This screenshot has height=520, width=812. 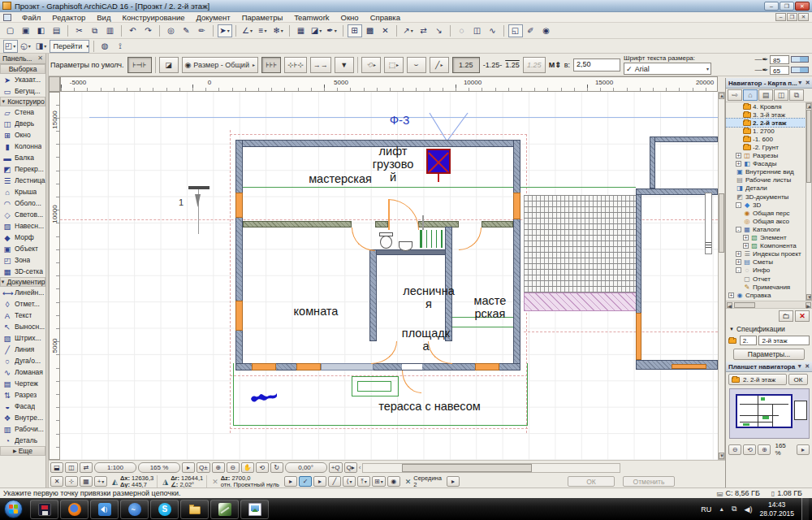 I want to click on text-height-field: 2,50, so click(x=597, y=65).